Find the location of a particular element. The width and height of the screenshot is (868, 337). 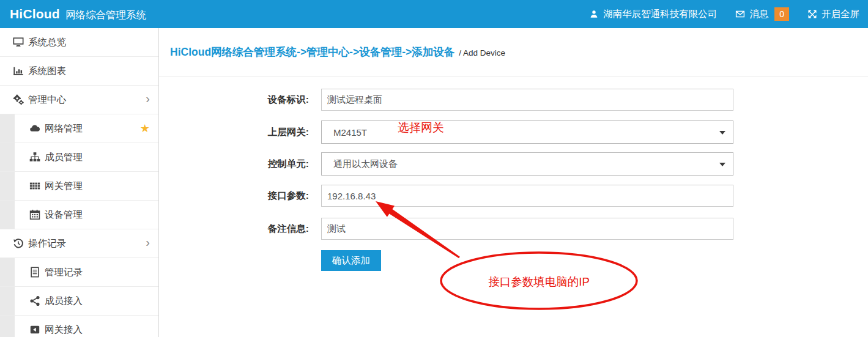

sitemap-icon is located at coordinates (35, 157).